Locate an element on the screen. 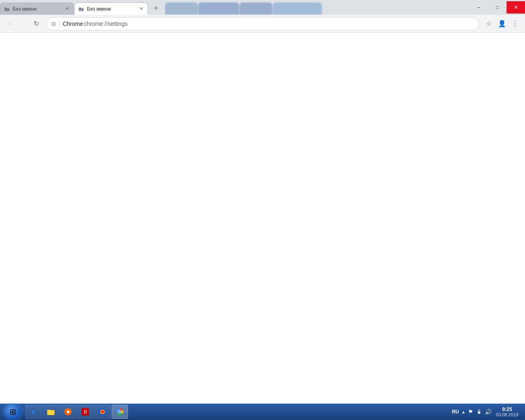 The image size is (525, 420). taskbar-item-firefox is located at coordinates (103, 412).